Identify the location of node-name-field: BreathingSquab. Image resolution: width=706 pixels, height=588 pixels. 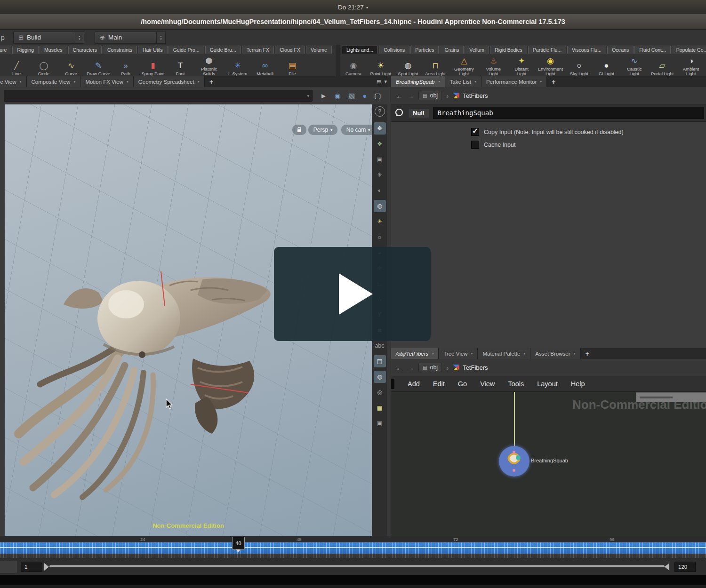
(569, 113).